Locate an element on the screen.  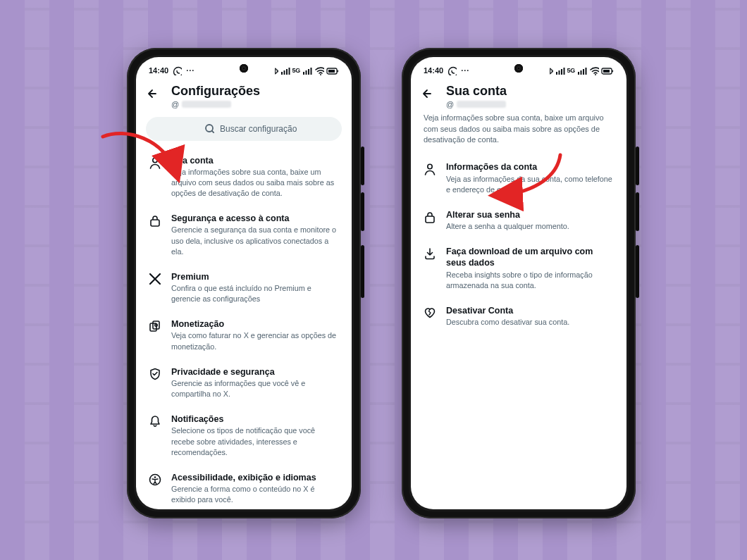
accessibility-icon is located at coordinates (155, 479).